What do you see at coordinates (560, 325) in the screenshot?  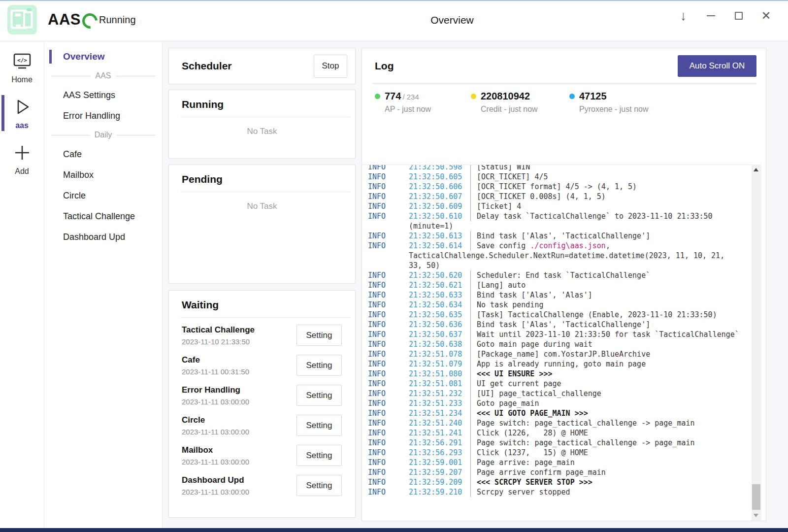 I see `log-message: Bind task ['Alas', 'TacticalChallenge']` at bounding box center [560, 325].